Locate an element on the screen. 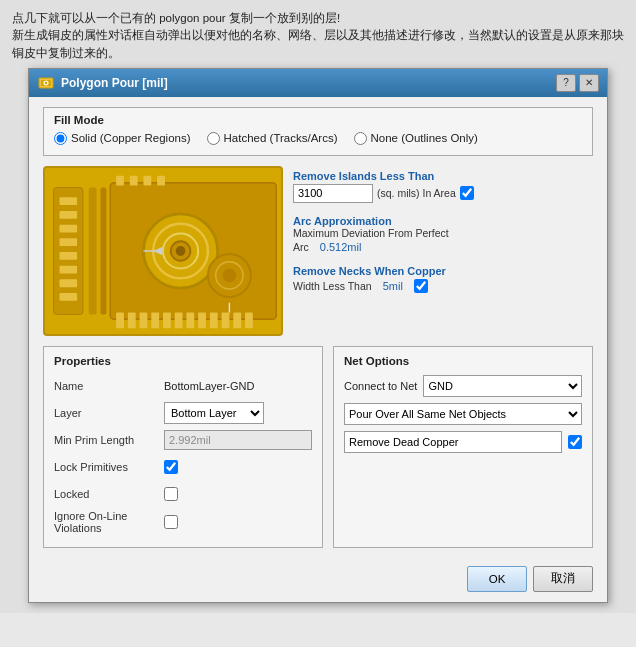 Image resolution: width=636 pixels, height=647 pixels. islands-title: Remove Islands Less Than is located at coordinates (443, 176).